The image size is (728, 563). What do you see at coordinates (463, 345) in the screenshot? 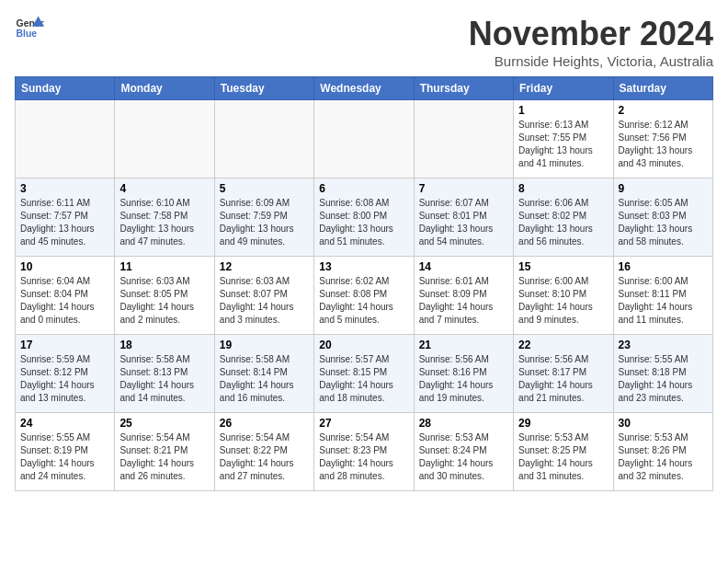
I see `day-number: 21` at bounding box center [463, 345].